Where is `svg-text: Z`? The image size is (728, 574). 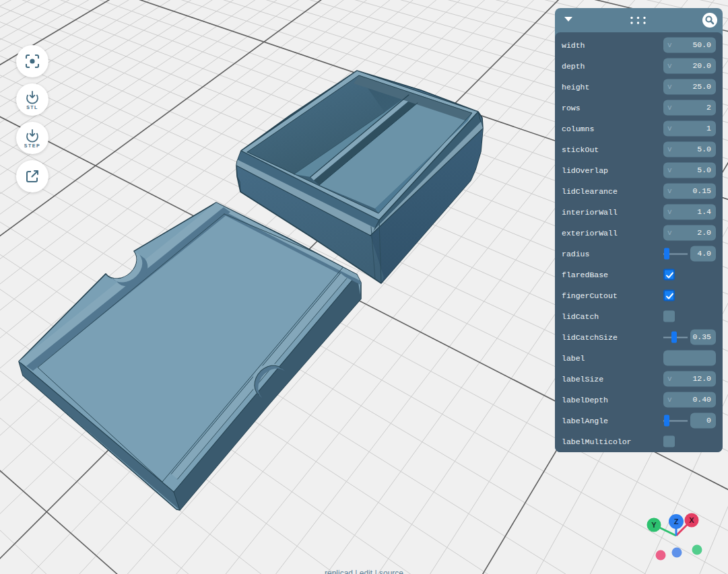 svg-text: Z is located at coordinates (676, 522).